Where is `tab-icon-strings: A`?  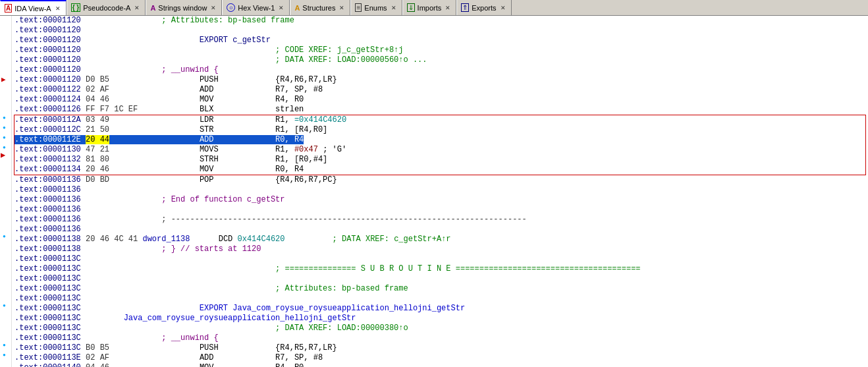 tab-icon-strings: A is located at coordinates (153, 8).